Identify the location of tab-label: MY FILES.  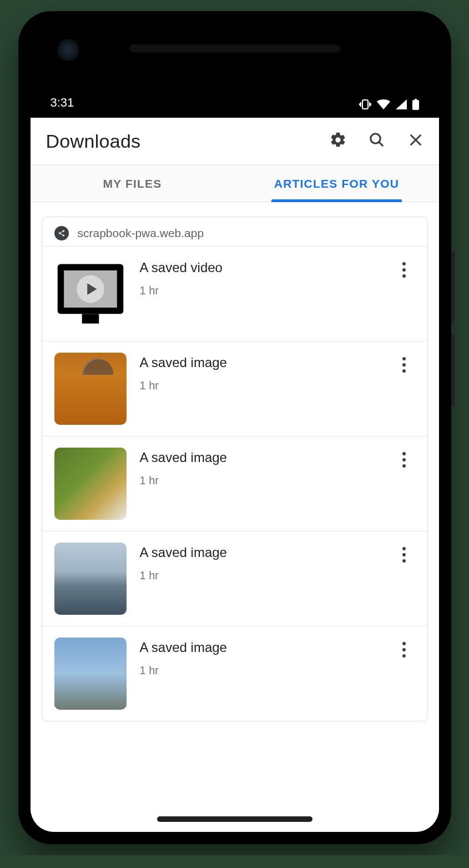
(132, 184).